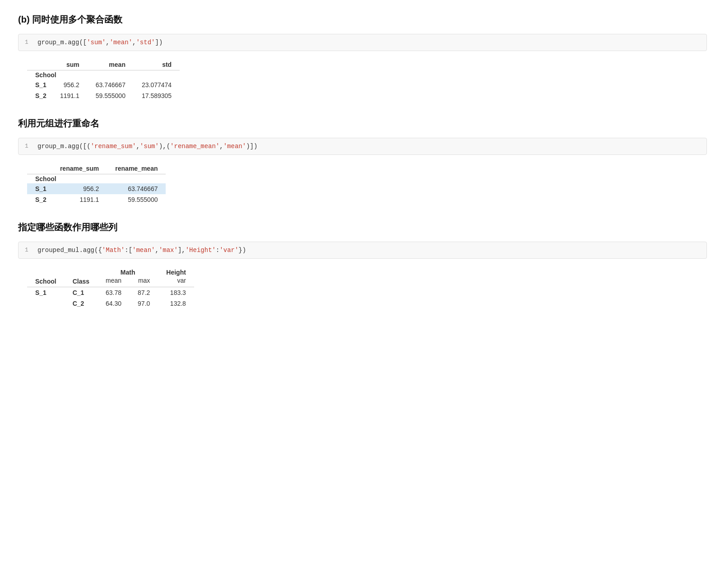 This screenshot has height=588, width=725. I want to click on table-2-group-row: School, so click(97, 179).